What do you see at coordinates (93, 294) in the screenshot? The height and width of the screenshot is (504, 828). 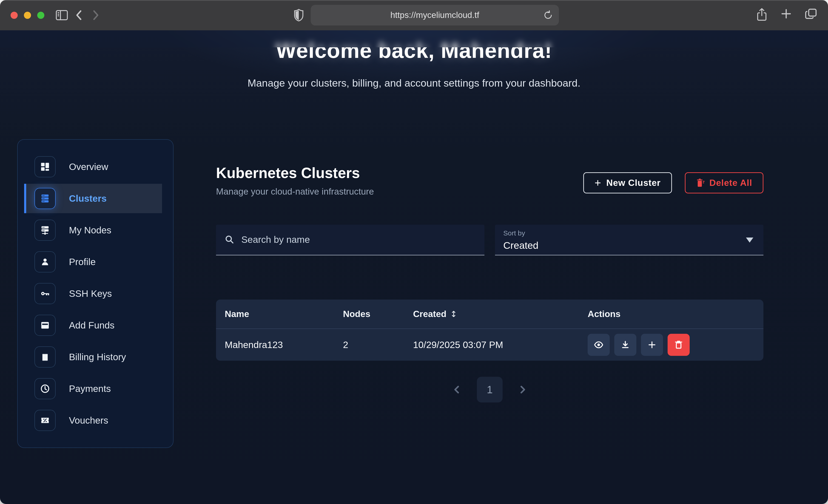 I see `sidebar-item-ssh-keys: SSH Keys` at bounding box center [93, 294].